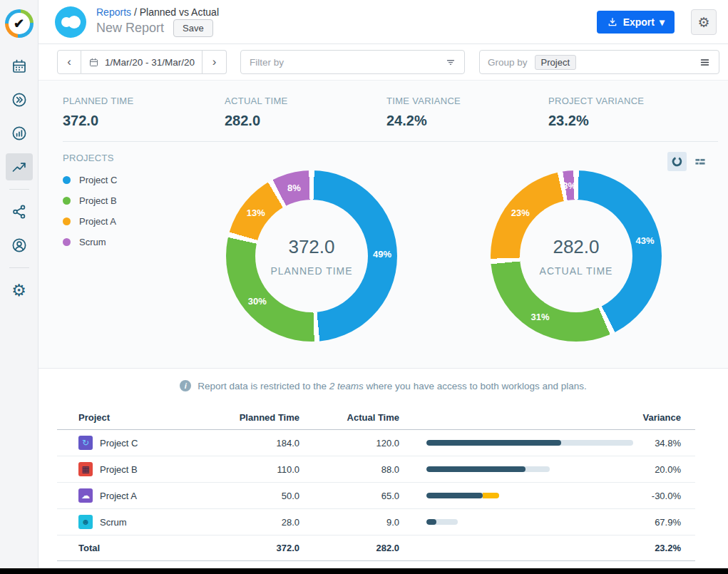  Describe the element at coordinates (69, 62) in the screenshot. I see `previous-period-button: ‹` at that location.